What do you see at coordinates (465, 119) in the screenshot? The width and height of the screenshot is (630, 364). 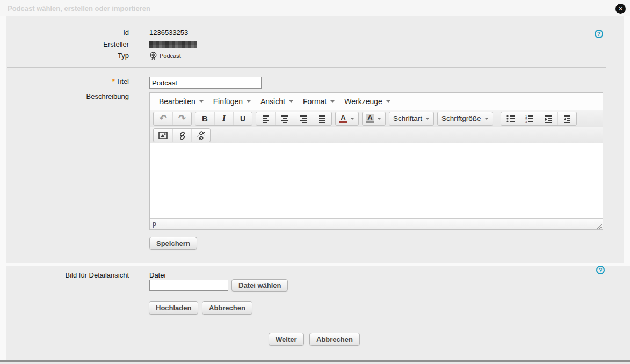 I see `font-size-group: Schriftgröße` at bounding box center [465, 119].